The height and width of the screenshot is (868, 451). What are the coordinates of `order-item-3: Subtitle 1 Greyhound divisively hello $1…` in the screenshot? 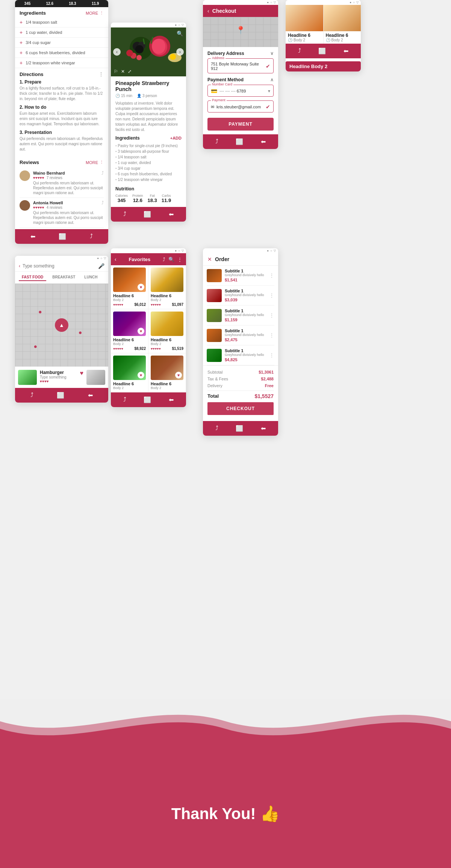 It's located at (241, 315).